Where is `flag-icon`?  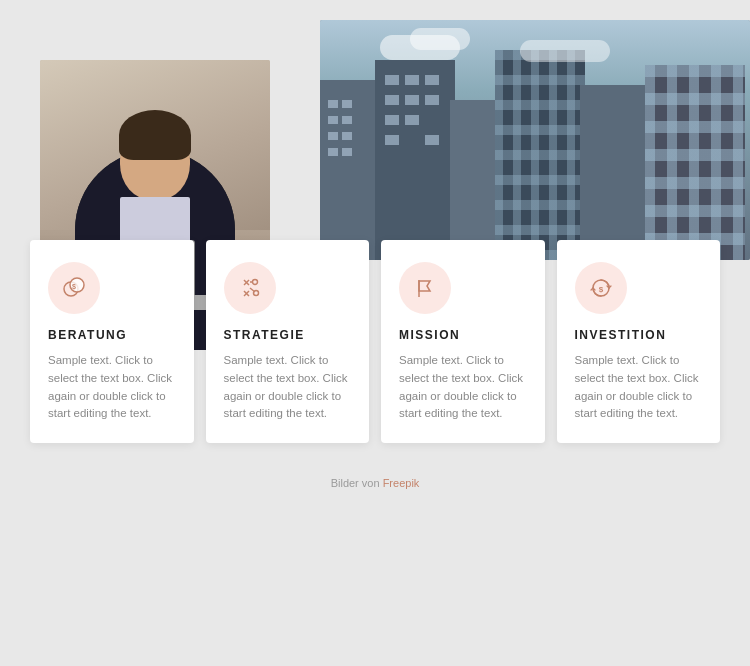
flag-icon is located at coordinates (425, 288).